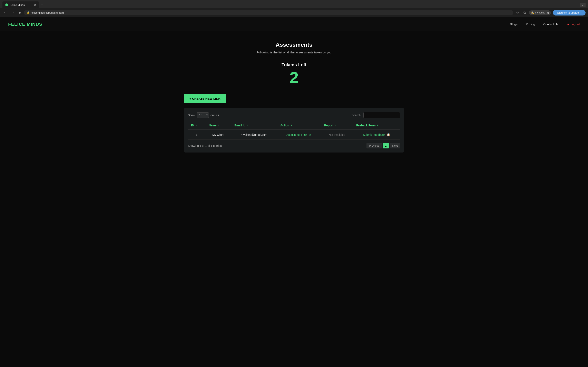 The image size is (588, 367). Describe the element at coordinates (268, 13) in the screenshot. I see `address-bar: 🔒 feliceminds.com/dashboard` at that location.